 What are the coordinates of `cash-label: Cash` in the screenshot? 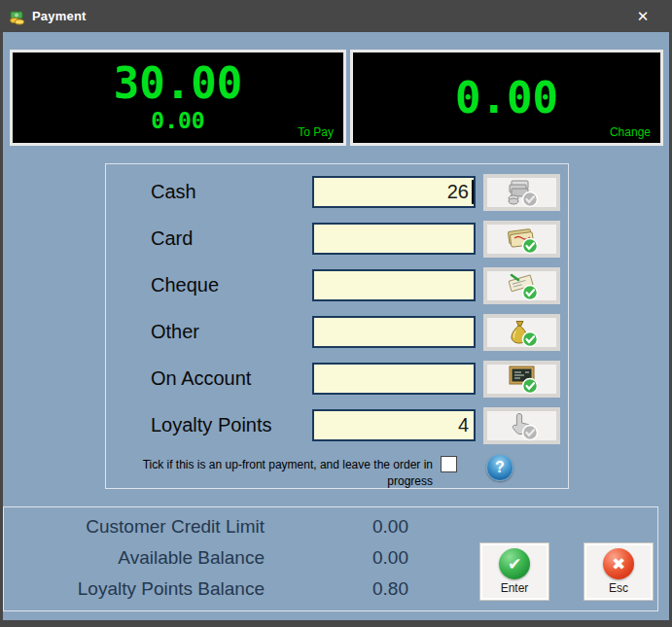 It's located at (173, 192).